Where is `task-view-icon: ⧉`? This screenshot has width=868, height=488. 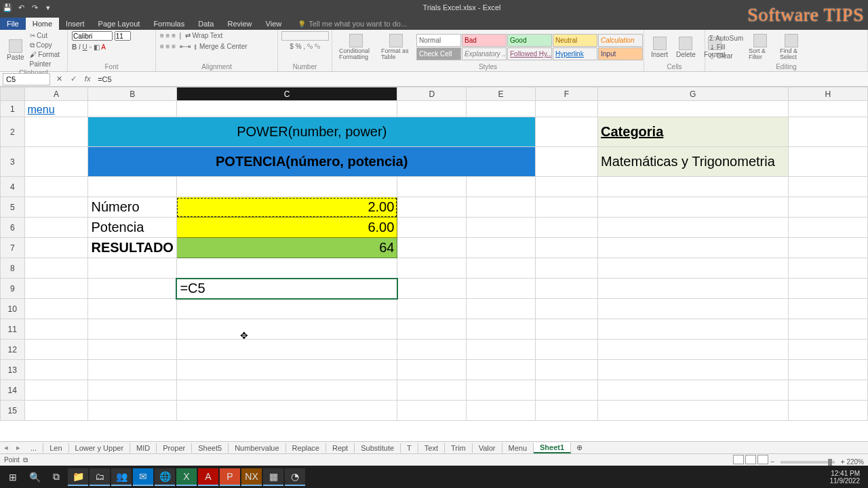
task-view-icon: ⧉ is located at coordinates (56, 477).